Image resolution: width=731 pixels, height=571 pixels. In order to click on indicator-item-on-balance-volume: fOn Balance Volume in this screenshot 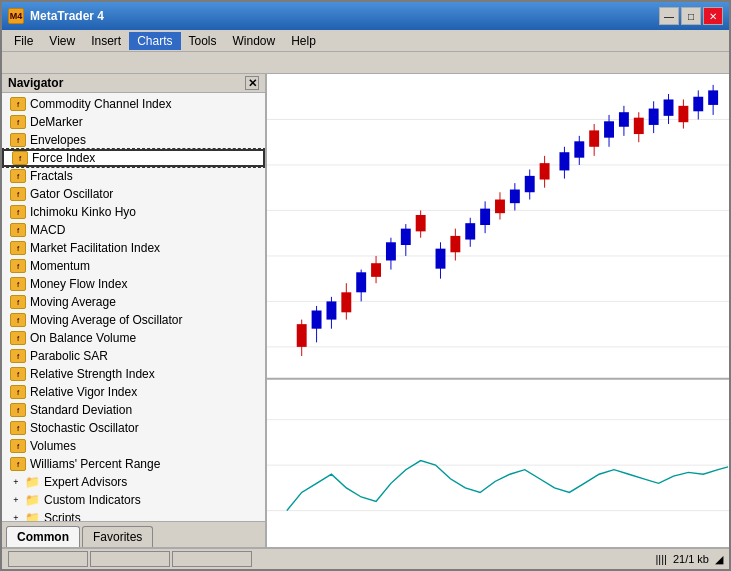, I will do `click(134, 338)`.